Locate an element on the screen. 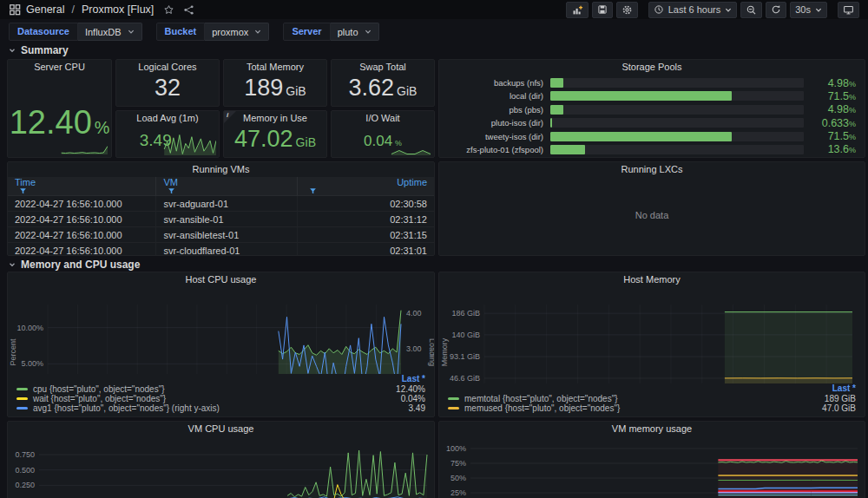 This screenshot has height=498, width=868. legend-row: cpu {host="pluto", object="nodes"}12.40% is located at coordinates (220, 389).